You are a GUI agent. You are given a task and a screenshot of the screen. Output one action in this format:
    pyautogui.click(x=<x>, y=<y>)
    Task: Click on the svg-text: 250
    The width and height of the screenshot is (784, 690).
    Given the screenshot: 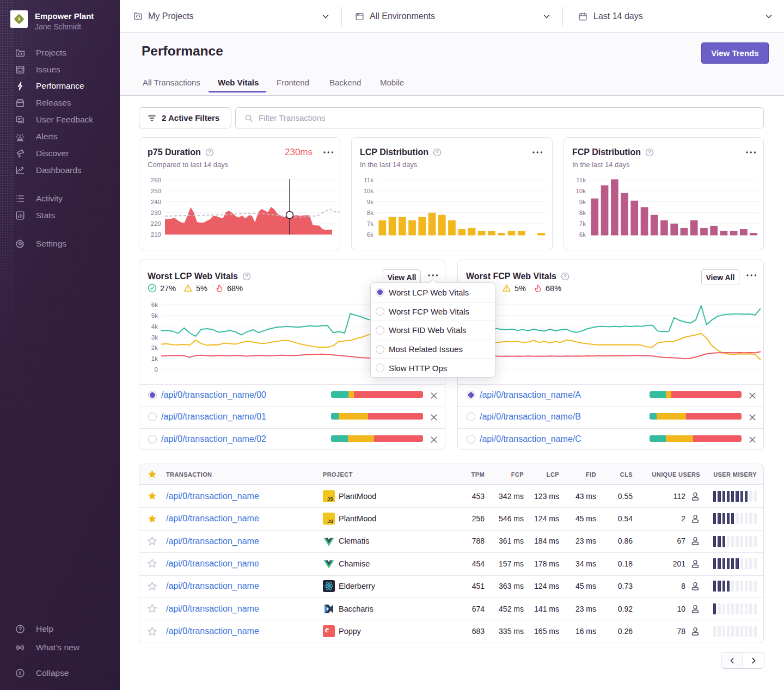 What is the action you would take?
    pyautogui.click(x=156, y=191)
    